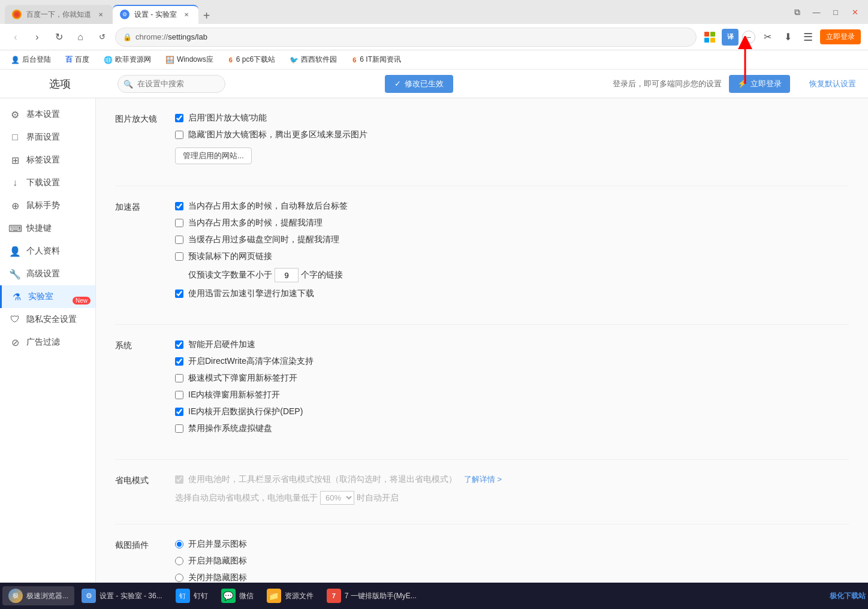 This screenshot has height=609, width=868. I want to click on tab-settings: ⚙ 设置 - 实验室 ✕, so click(156, 14).